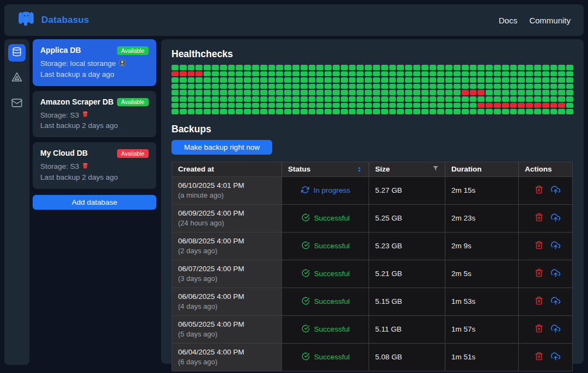 This screenshot has height=373, width=588. I want to click on filter-funnel-icon, so click(436, 169).